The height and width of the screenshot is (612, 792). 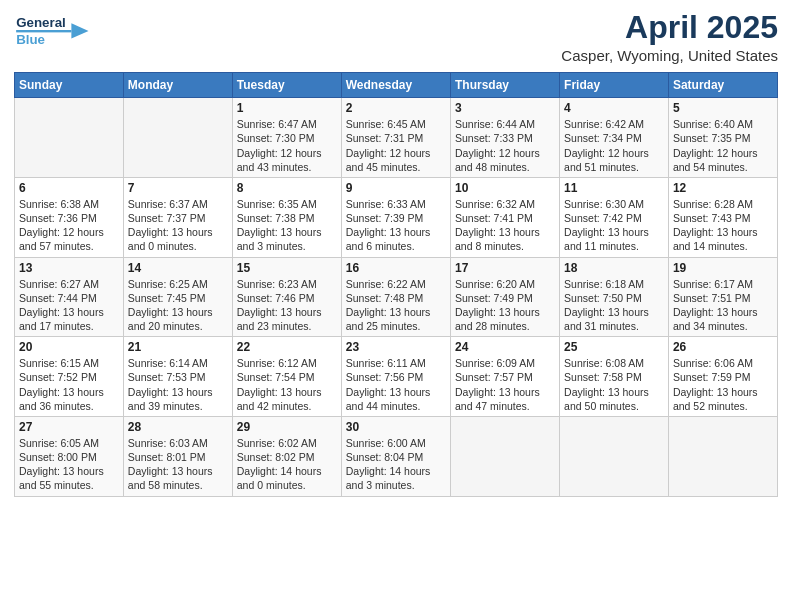 What do you see at coordinates (505, 347) in the screenshot?
I see `day-number: 24` at bounding box center [505, 347].